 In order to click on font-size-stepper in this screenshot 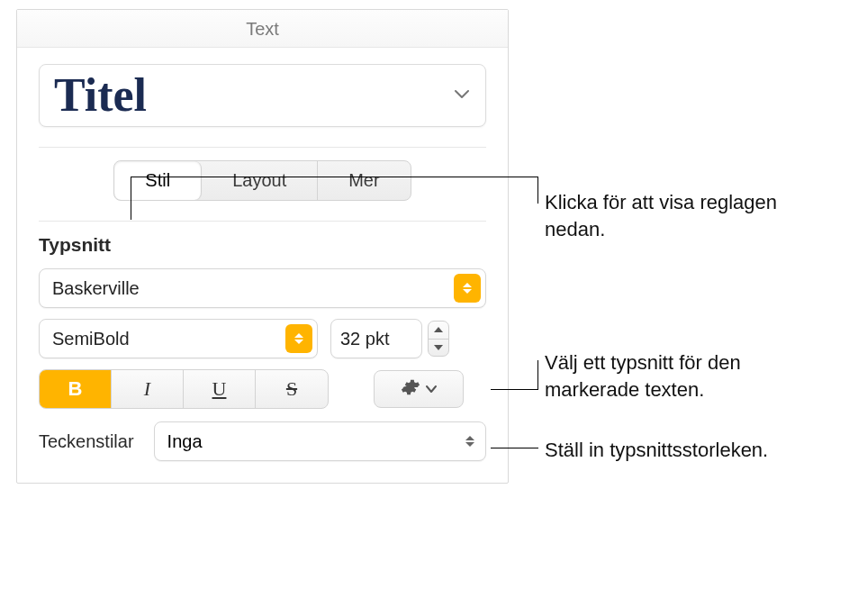, I will do `click(438, 339)`.